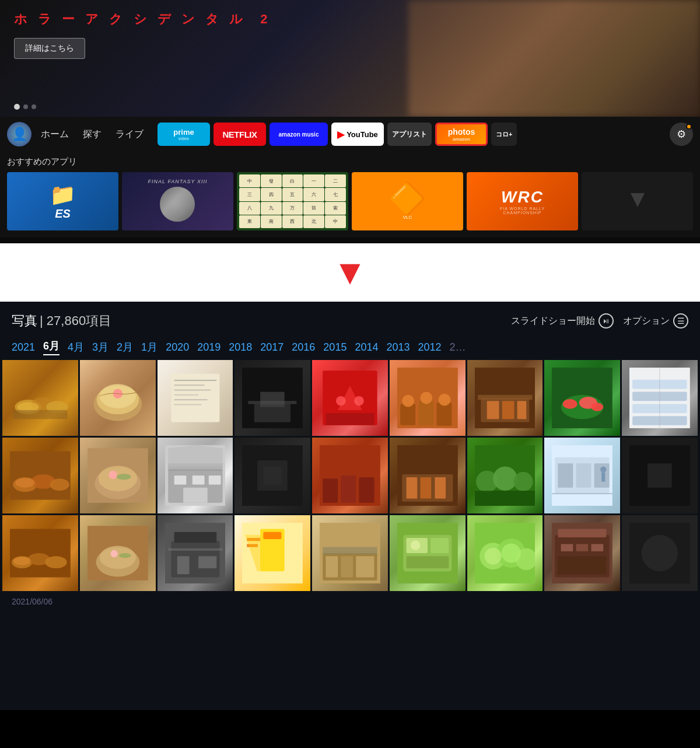 The height and width of the screenshot is (748, 700). I want to click on timeline-2015: 2015, so click(335, 348).